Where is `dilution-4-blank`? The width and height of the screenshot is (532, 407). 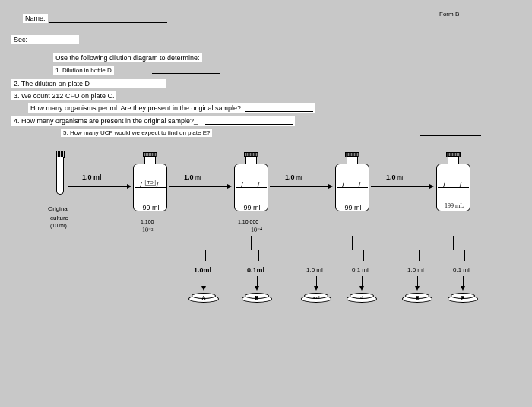
dilution-4-blank is located at coordinates (453, 227).